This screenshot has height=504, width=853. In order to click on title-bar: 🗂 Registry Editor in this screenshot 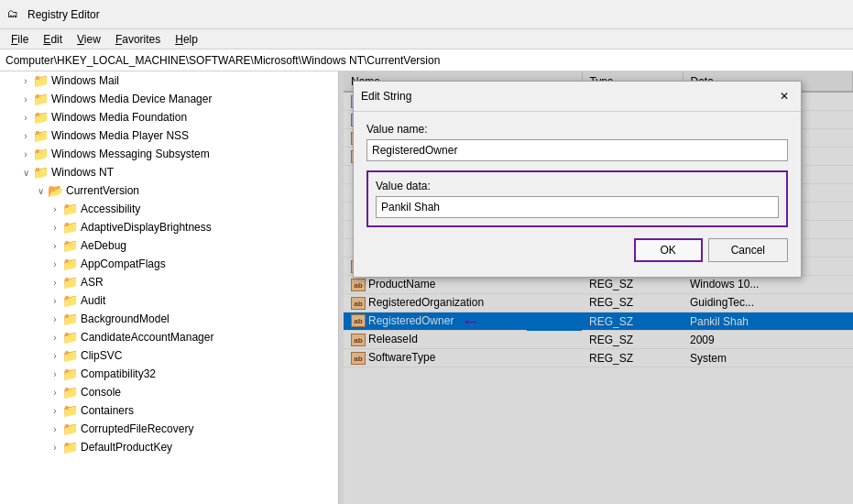, I will do `click(427, 15)`.